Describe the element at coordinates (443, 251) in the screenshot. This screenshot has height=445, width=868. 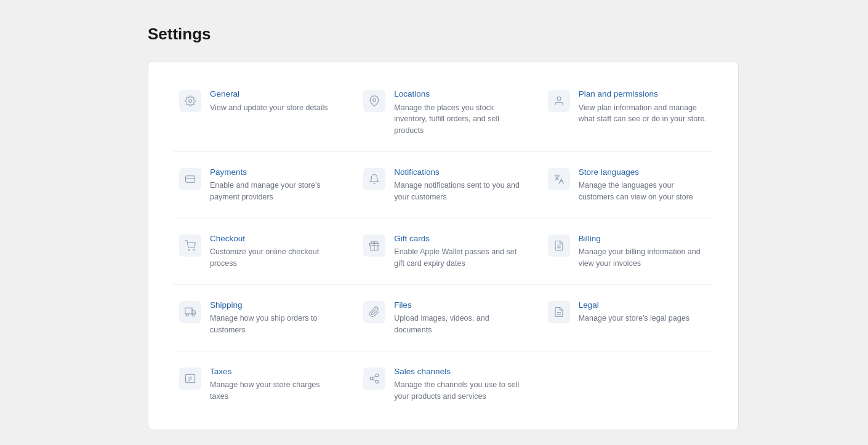
I see `settings-item-gift-cards: Gift cards Enable Apple Wallet passes an…` at that location.